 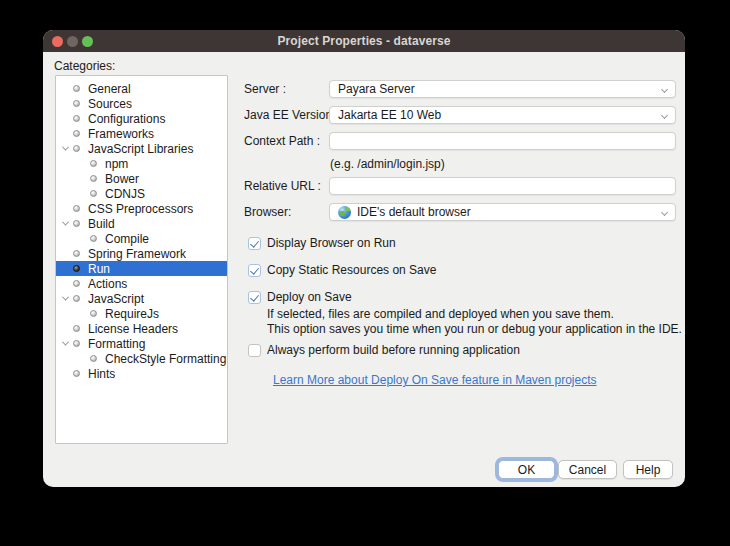 I want to click on category-item-checkstyle-formatting: CheckStyle Formatting, so click(x=142, y=358).